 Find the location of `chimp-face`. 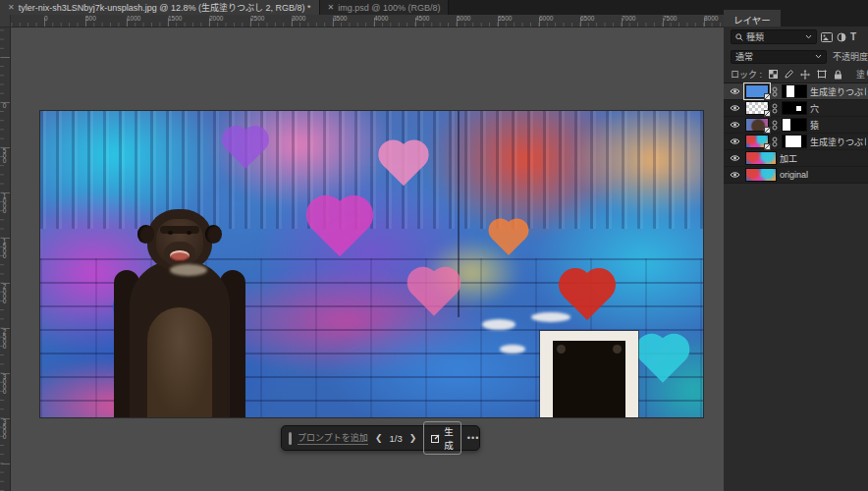

chimp-face is located at coordinates (180, 242).